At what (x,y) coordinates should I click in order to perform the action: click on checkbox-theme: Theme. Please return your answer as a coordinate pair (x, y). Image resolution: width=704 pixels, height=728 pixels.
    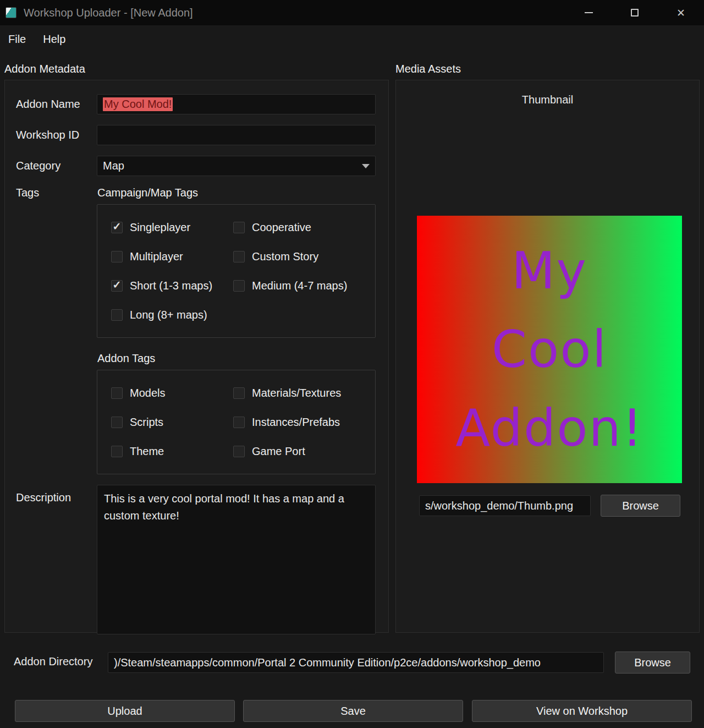
    Looking at the image, I should click on (172, 451).